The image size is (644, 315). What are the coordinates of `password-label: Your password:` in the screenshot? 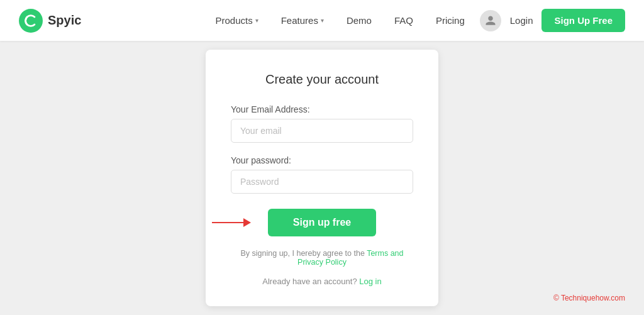 It's located at (322, 160).